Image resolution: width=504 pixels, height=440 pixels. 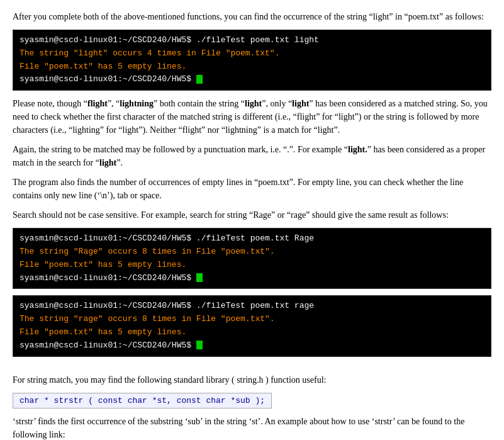 I want to click on terminal-3-line3: File "poem.txt" has 5 empty lines., so click(x=252, y=332).